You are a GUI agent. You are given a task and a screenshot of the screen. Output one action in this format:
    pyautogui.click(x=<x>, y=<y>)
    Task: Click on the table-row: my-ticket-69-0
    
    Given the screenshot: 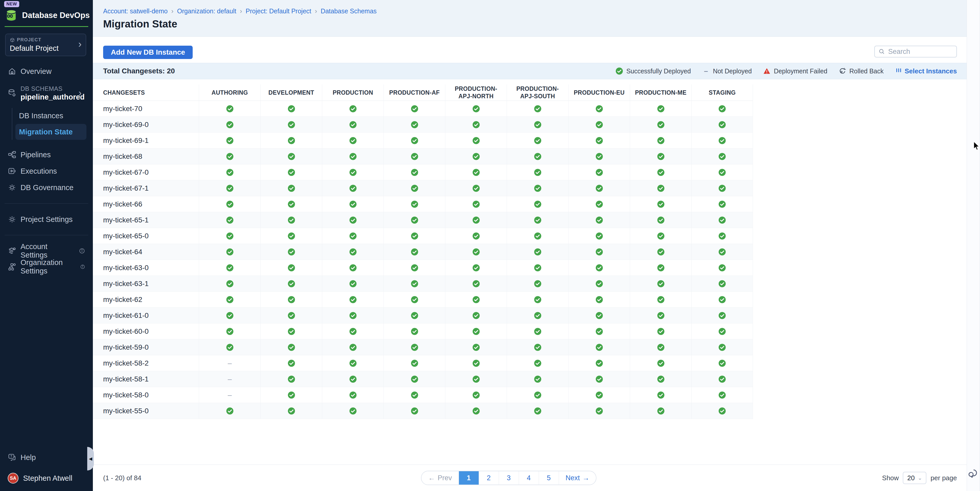 What is the action you would take?
    pyautogui.click(x=423, y=125)
    